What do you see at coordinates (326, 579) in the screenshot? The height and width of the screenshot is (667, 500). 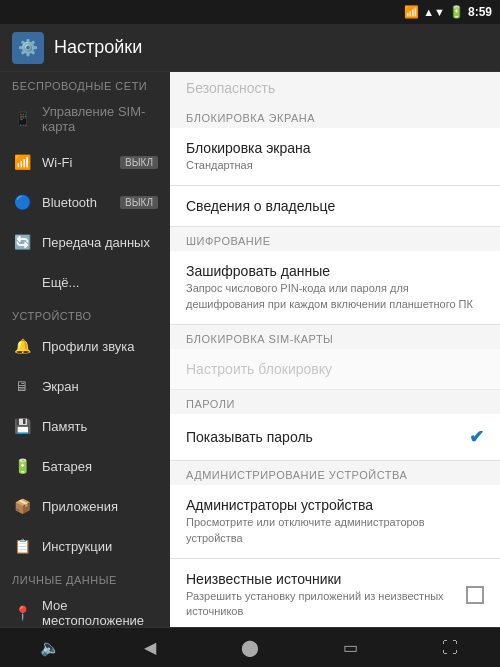 I see `unknown-sources-title: Неизвестные источники` at bounding box center [326, 579].